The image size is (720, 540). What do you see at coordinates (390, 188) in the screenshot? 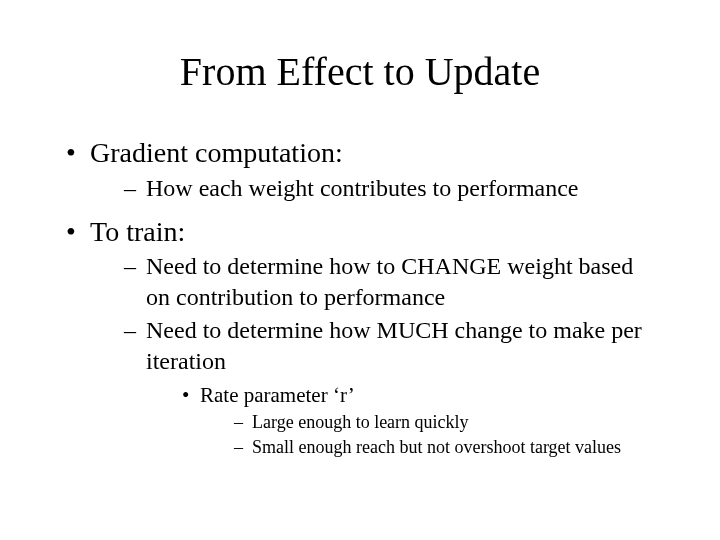
I see `list-item: How each weight contributes to performan…` at bounding box center [390, 188].